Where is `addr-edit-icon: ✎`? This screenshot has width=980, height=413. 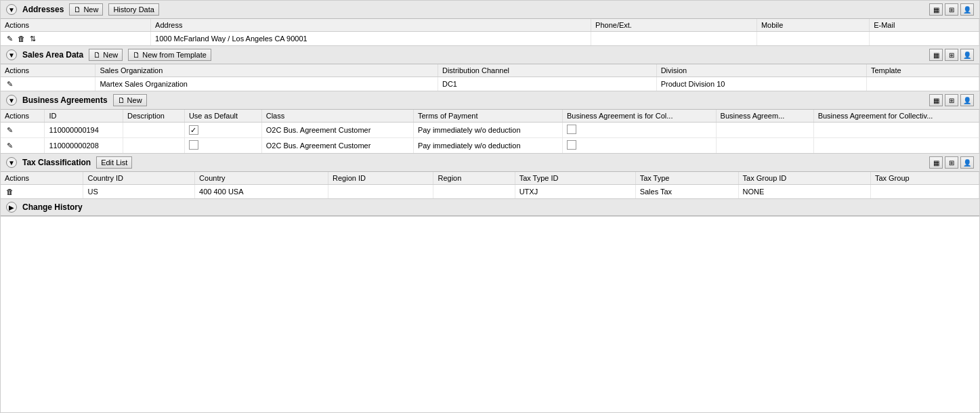
addr-edit-icon: ✎ is located at coordinates (9, 39).